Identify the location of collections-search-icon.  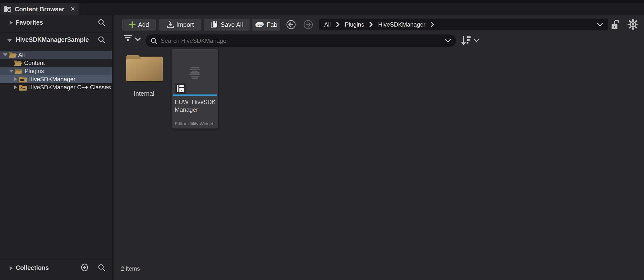
(102, 267).